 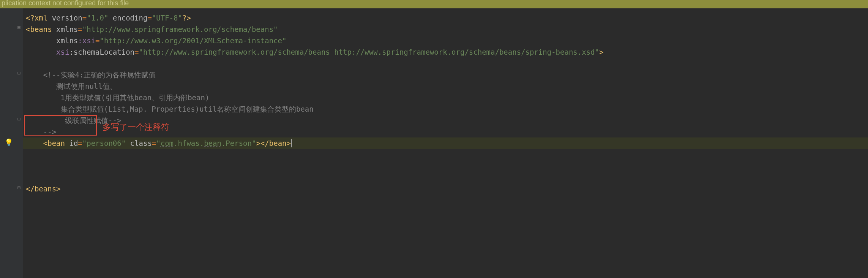 I want to click on xml-comment: 集合类型赋值(List,Map. Properties)util名称空间创建集合…, so click(x=185, y=109).